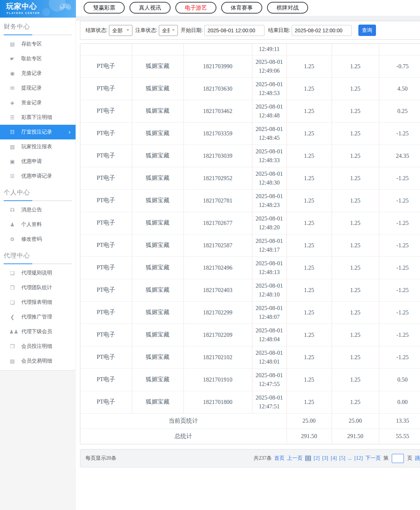 The width and height of the screenshot is (420, 510). What do you see at coordinates (32, 103) in the screenshot?
I see `sidebar-item-label: 资金记录` at bounding box center [32, 103].